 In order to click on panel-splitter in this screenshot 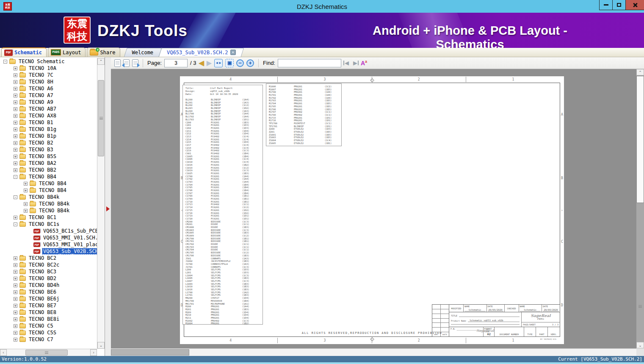, I will do `click(108, 207)`.